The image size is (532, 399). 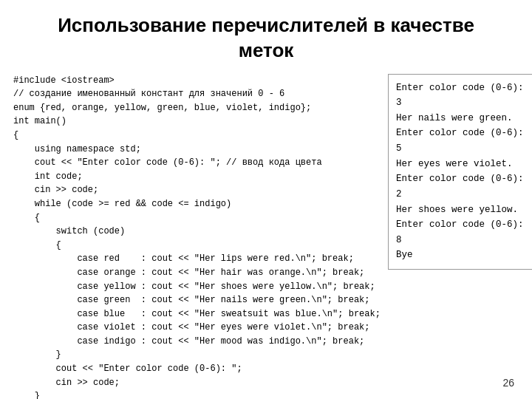 What do you see at coordinates (460, 172) in the screenshot?
I see `output-box: Enter color code (0-6): 3Her nails were …` at bounding box center [460, 172].